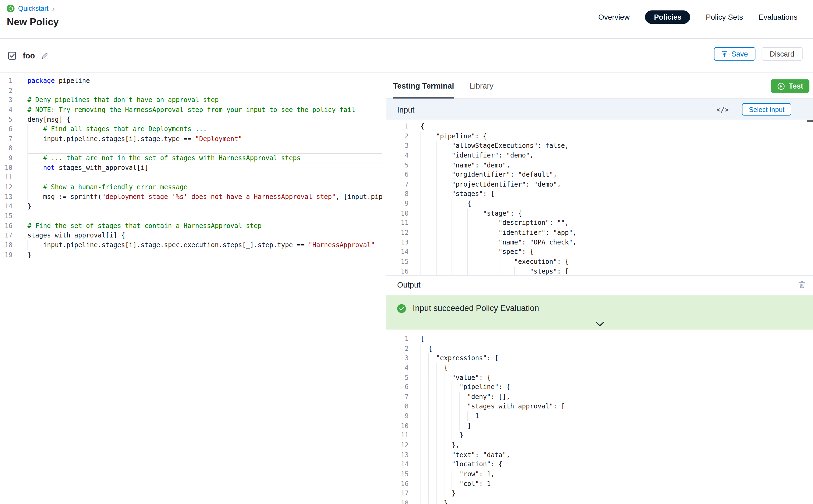  What do you see at coordinates (403, 368) in the screenshot?
I see `line-number: 4` at bounding box center [403, 368].